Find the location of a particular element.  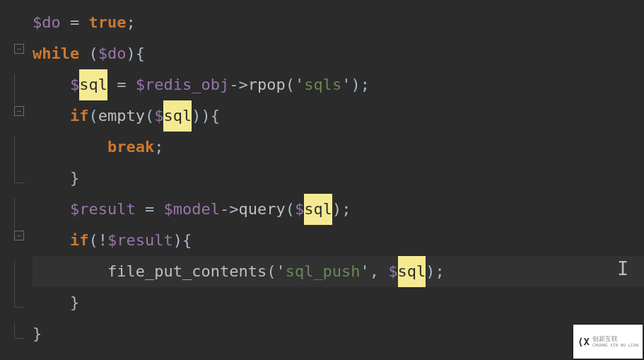

token-punct: )){ is located at coordinates (206, 116).